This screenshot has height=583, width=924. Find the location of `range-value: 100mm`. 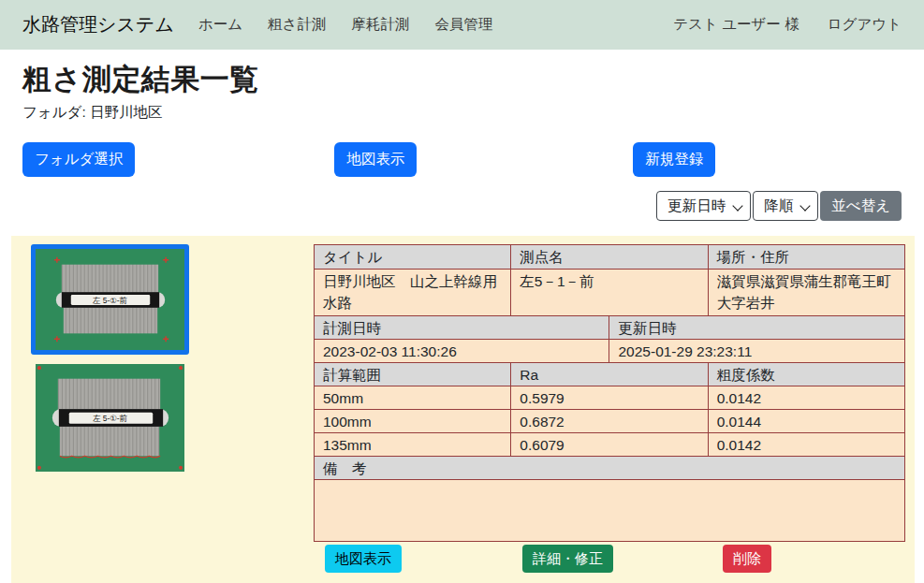

range-value: 100mm is located at coordinates (413, 421).